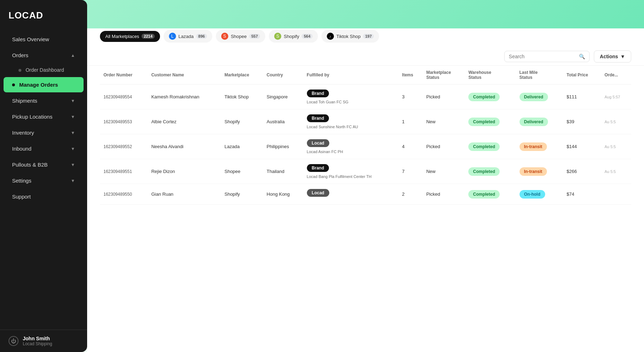 The image size is (644, 352). Describe the element at coordinates (124, 75) in the screenshot. I see `col-order-number: Order Number` at that location.